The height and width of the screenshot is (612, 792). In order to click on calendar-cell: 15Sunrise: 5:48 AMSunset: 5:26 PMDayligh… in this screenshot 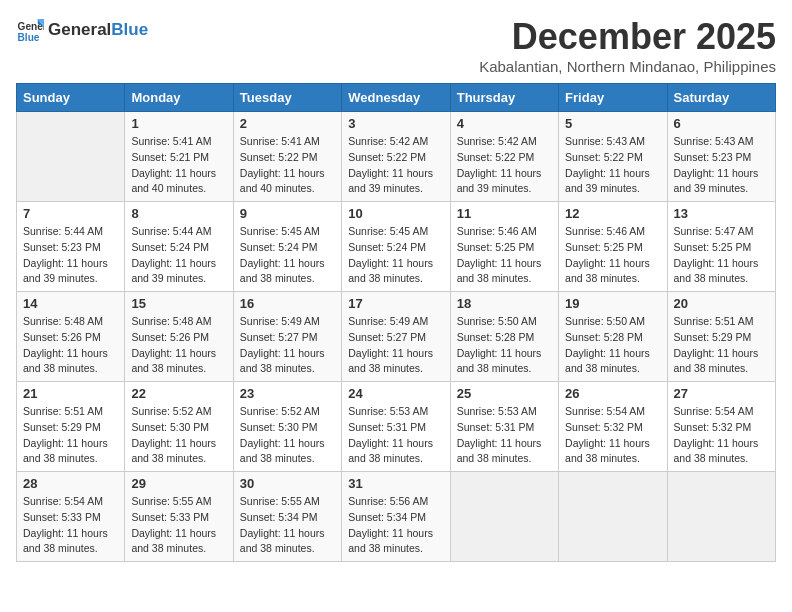, I will do `click(179, 337)`.